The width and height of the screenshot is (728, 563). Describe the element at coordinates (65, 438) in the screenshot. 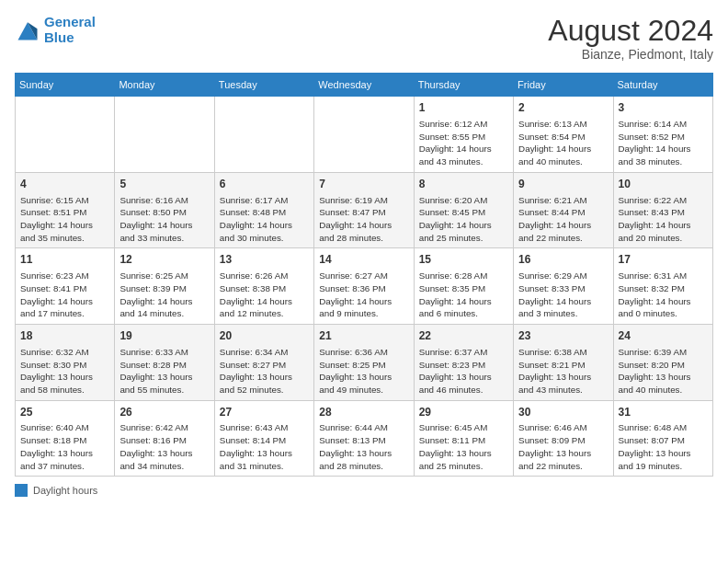

I see `calendar-cell-5-1: 25Sunrise: 6:40 AMSunset: 8:18 PMDayligh…` at that location.